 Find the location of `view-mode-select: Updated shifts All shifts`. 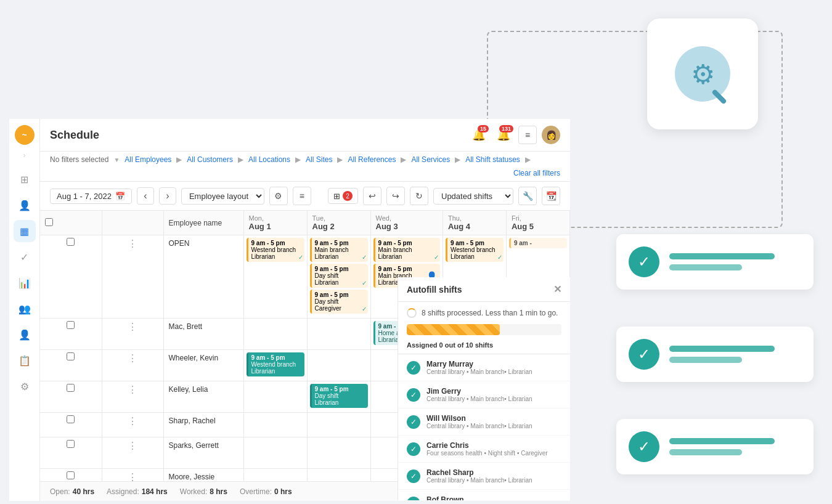

view-mode-select: Updated shifts All shifts is located at coordinates (473, 196).